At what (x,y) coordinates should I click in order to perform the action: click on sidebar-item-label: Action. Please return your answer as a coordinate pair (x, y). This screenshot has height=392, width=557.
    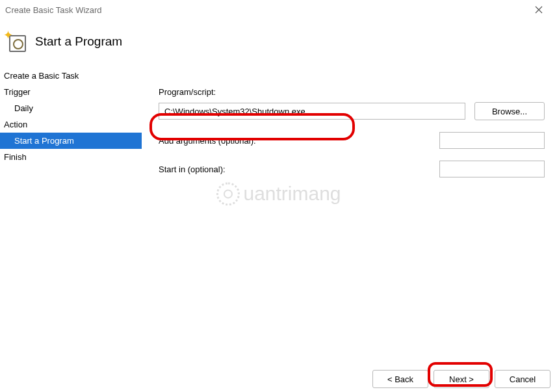
    Looking at the image, I should click on (16, 125).